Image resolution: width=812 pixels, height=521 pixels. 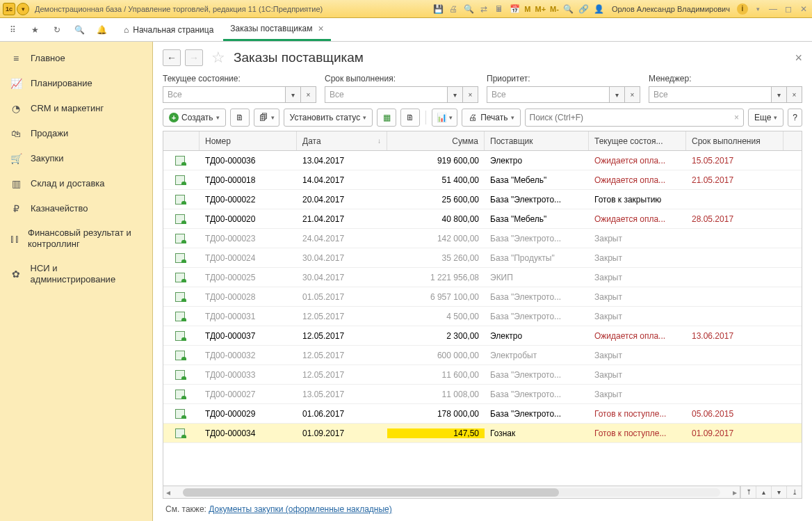 I want to click on nav-back-button: ←, so click(x=172, y=58).